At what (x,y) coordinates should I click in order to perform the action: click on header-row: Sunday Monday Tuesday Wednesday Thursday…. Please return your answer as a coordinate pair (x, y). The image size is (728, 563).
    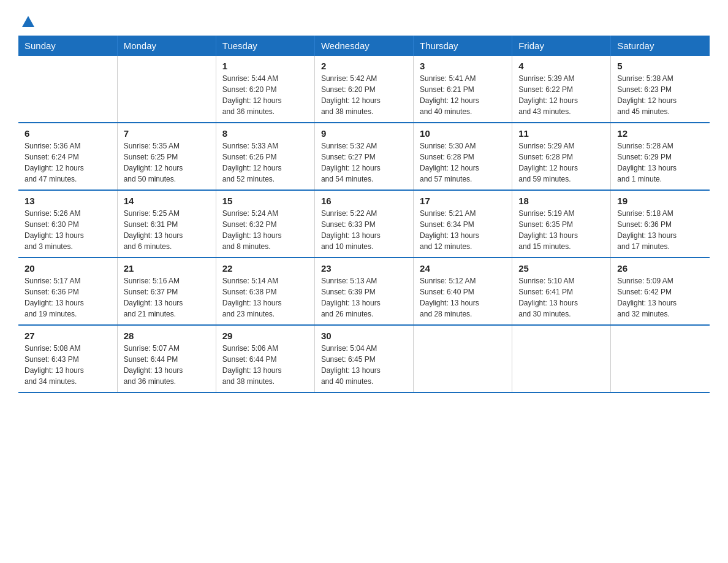
    Looking at the image, I should click on (364, 45).